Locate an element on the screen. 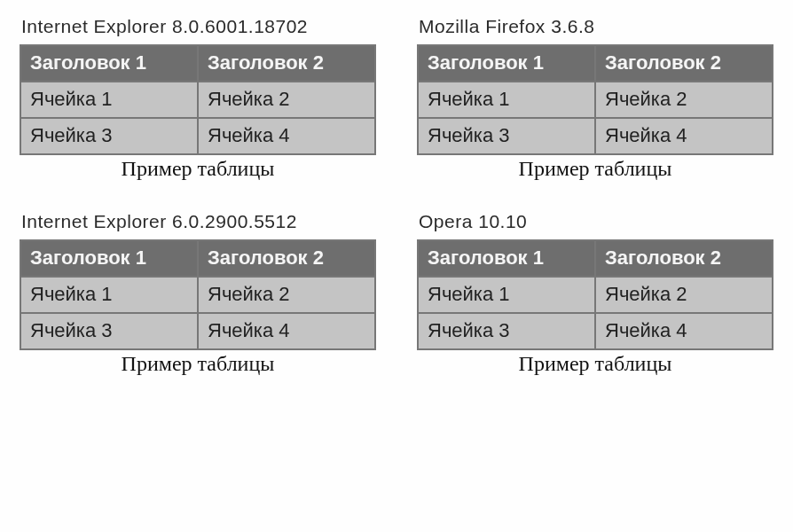  panel-firefox: Mozilla Firefox 3.6.8 Заголовок 1 Заголо… is located at coordinates (595, 98).